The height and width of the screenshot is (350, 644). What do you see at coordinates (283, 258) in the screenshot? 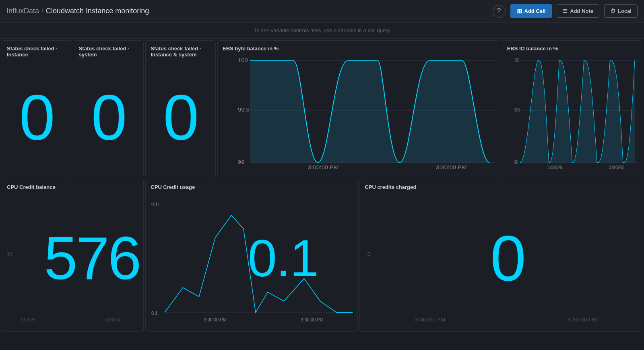
I see `cpu-credit-usage-value: 0.1` at bounding box center [283, 258].